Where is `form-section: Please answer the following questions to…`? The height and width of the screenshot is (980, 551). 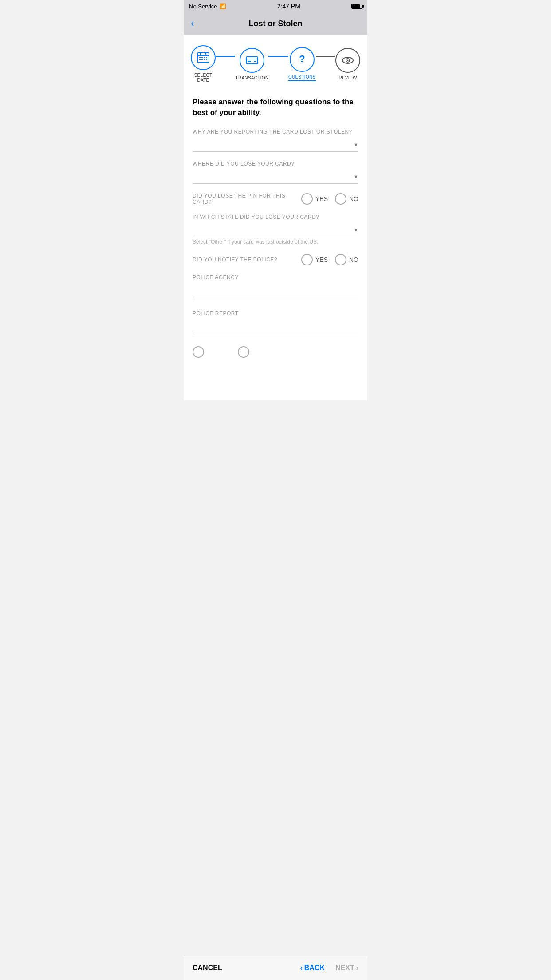
form-section: Please answer the following questions to… is located at coordinates (276, 232).